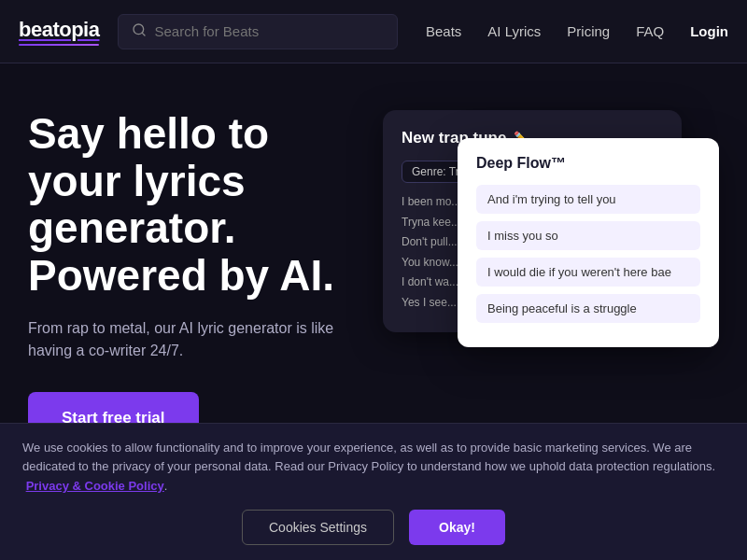  I want to click on cookie-settings-button: Cookies Settings, so click(317, 527).